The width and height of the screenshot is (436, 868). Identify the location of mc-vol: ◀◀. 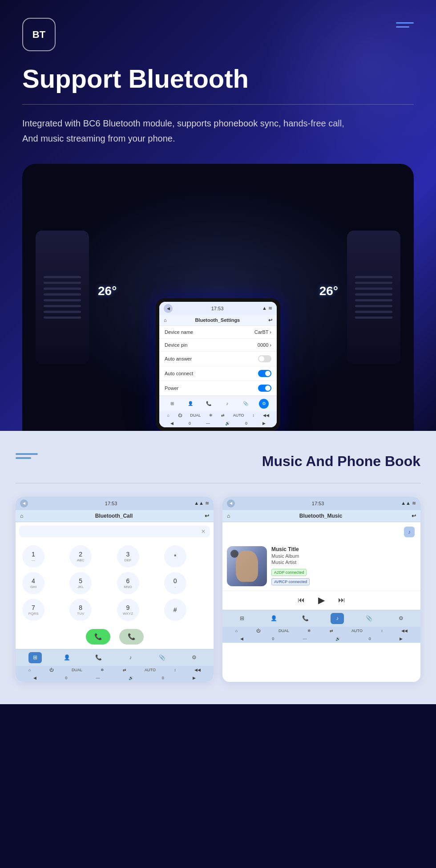
(404, 631).